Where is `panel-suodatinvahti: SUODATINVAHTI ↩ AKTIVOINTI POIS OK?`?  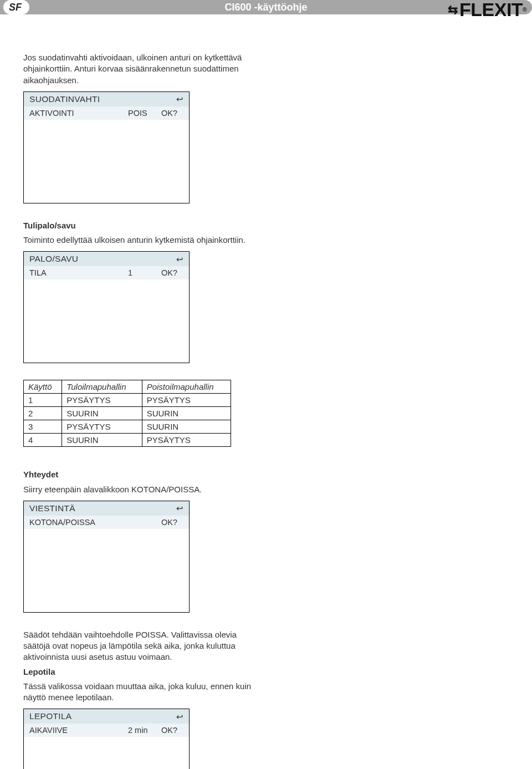
panel-suodatinvahti: SUODATINVAHTI ↩ AKTIVOINTI POIS OK? is located at coordinates (106, 147).